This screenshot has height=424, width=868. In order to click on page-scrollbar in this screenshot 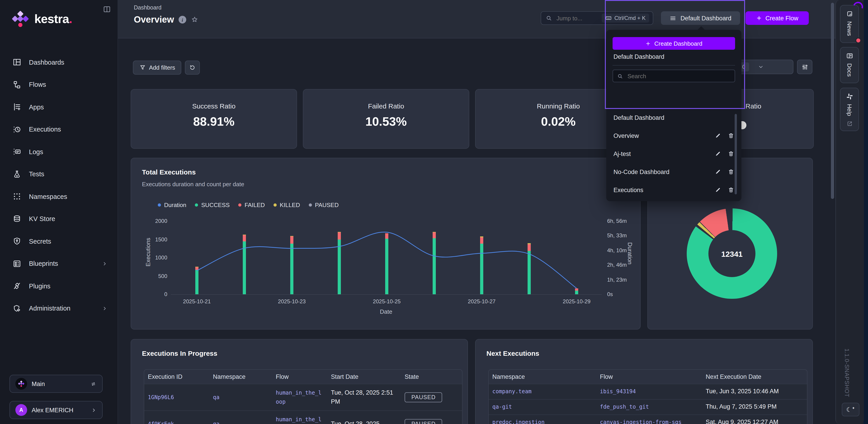, I will do `click(832, 101)`.